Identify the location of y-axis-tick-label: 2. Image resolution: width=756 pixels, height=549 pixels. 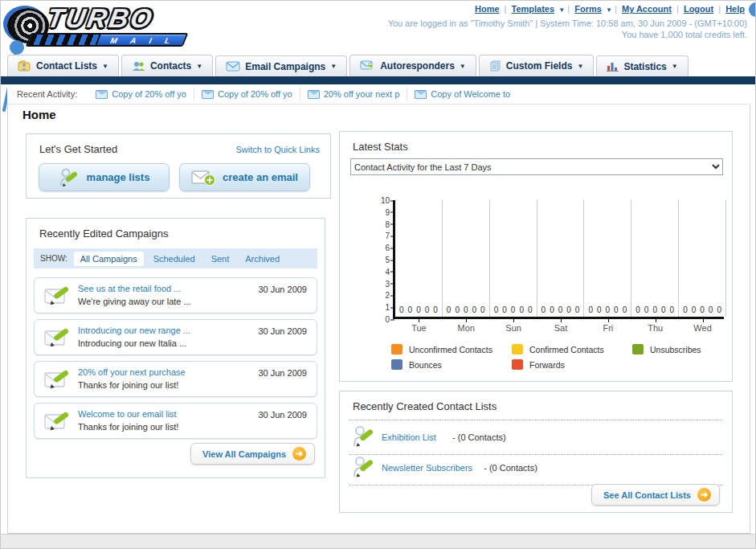
(390, 296).